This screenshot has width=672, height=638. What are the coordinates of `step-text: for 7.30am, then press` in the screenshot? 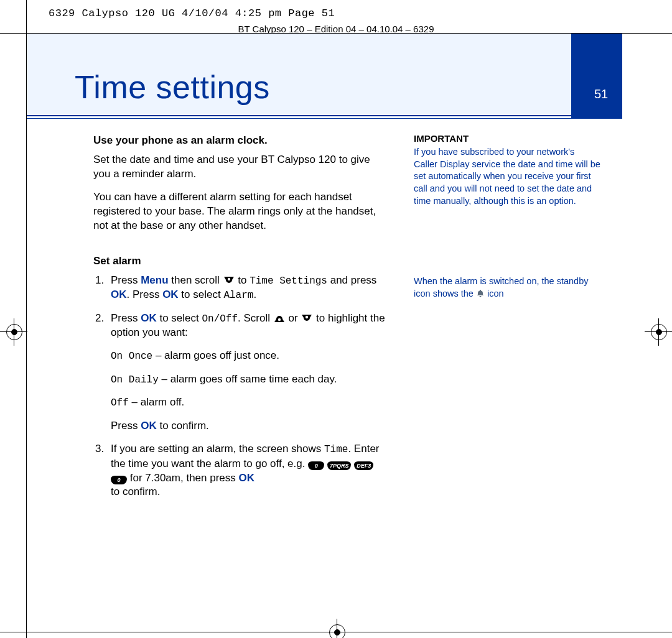 It's located at (183, 478).